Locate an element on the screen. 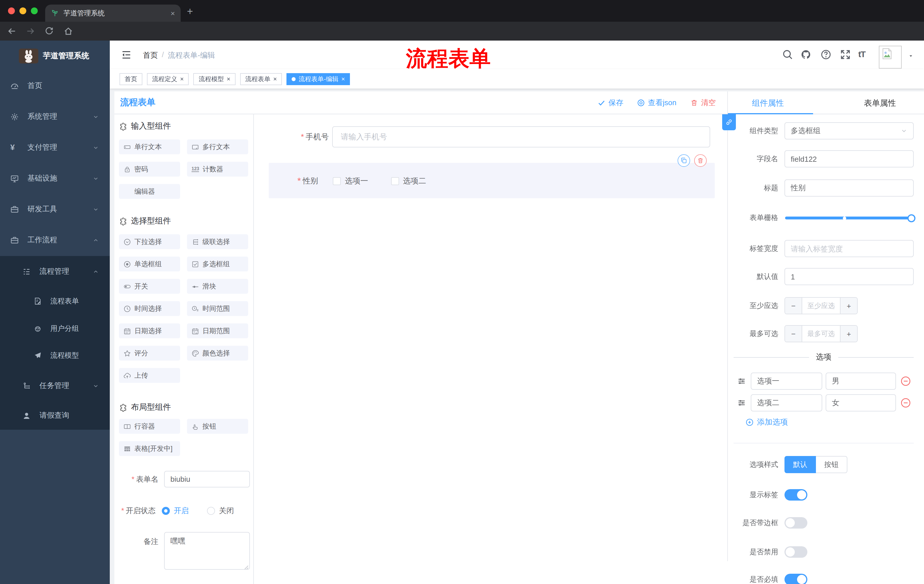 This screenshot has width=924, height=584. tab-close-icon: × is located at coordinates (173, 13).